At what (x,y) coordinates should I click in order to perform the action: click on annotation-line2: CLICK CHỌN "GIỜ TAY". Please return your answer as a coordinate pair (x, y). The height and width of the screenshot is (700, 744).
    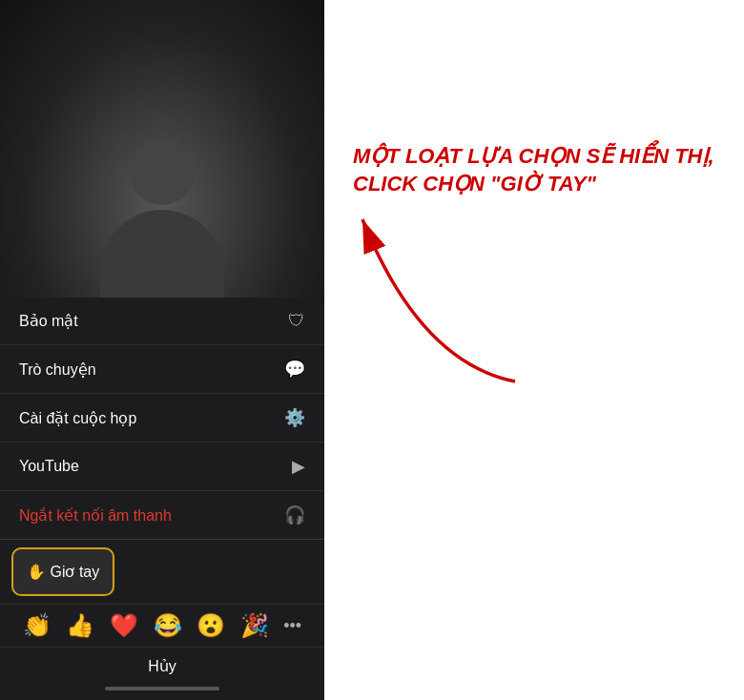
    Looking at the image, I should click on (534, 185).